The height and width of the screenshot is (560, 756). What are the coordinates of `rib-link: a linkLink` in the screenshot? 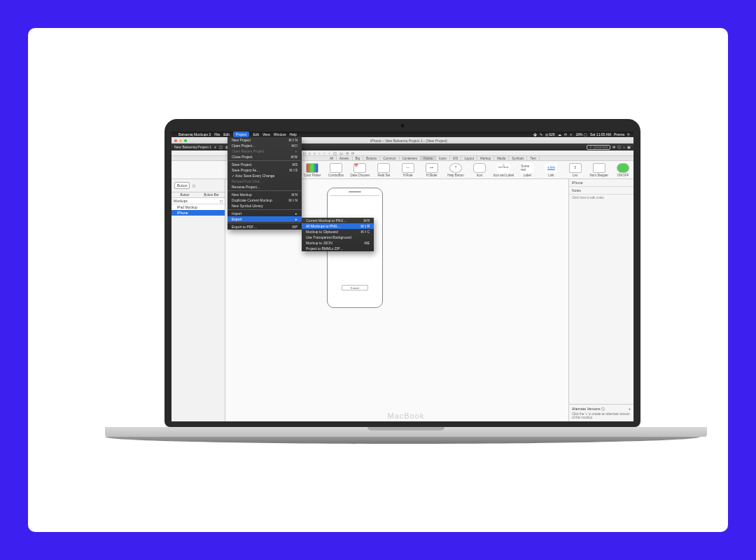 It's located at (551, 170).